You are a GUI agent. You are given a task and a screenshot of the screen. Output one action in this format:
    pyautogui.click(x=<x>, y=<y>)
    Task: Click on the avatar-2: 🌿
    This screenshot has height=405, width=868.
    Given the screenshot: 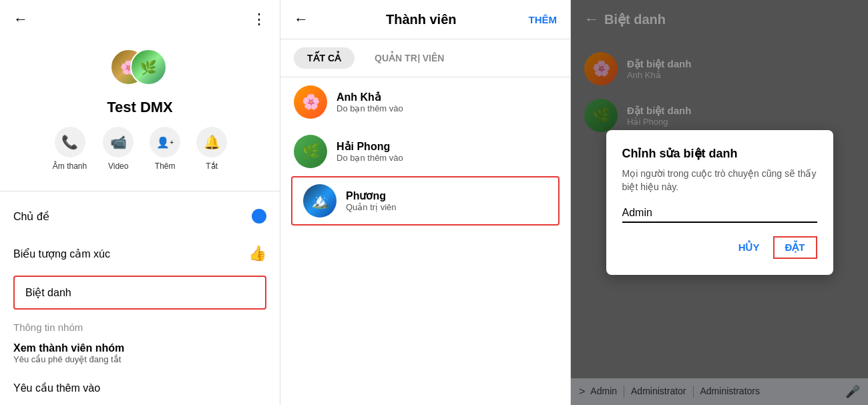 What is the action you would take?
    pyautogui.click(x=148, y=67)
    